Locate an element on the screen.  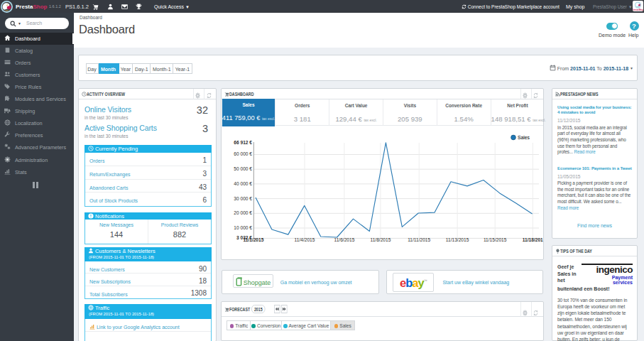
svg-text: 11/18/201 is located at coordinates (533, 239).